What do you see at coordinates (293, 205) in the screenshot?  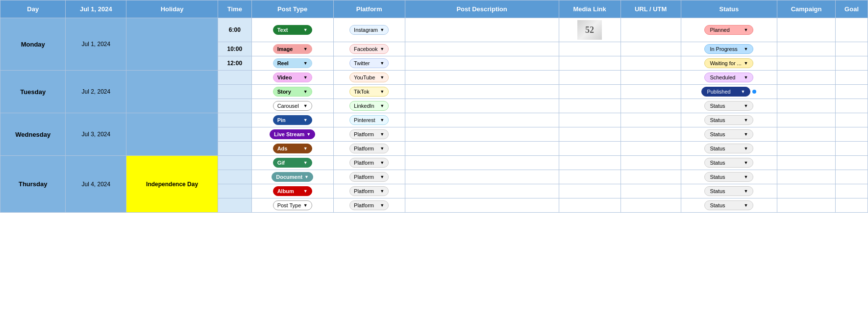 I see `post-type-button: Post Type▼` at bounding box center [293, 205].